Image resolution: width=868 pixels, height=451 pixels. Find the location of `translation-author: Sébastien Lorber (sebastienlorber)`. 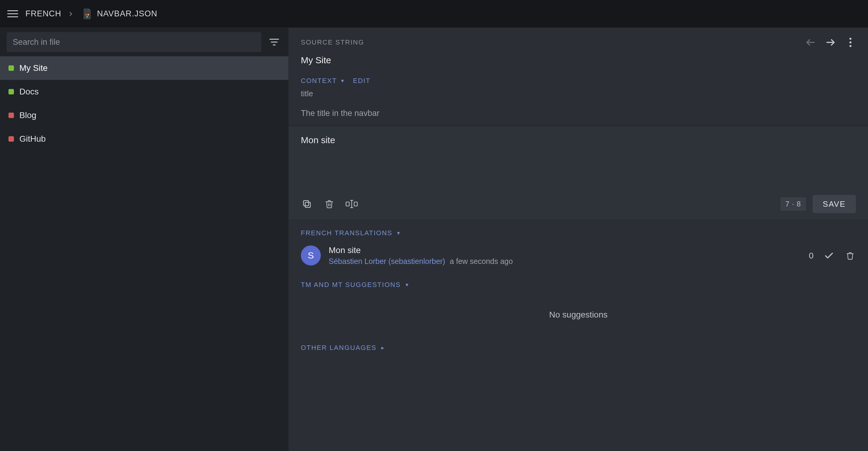

translation-author: Sébastien Lorber (sebastienlorber) is located at coordinates (387, 261).